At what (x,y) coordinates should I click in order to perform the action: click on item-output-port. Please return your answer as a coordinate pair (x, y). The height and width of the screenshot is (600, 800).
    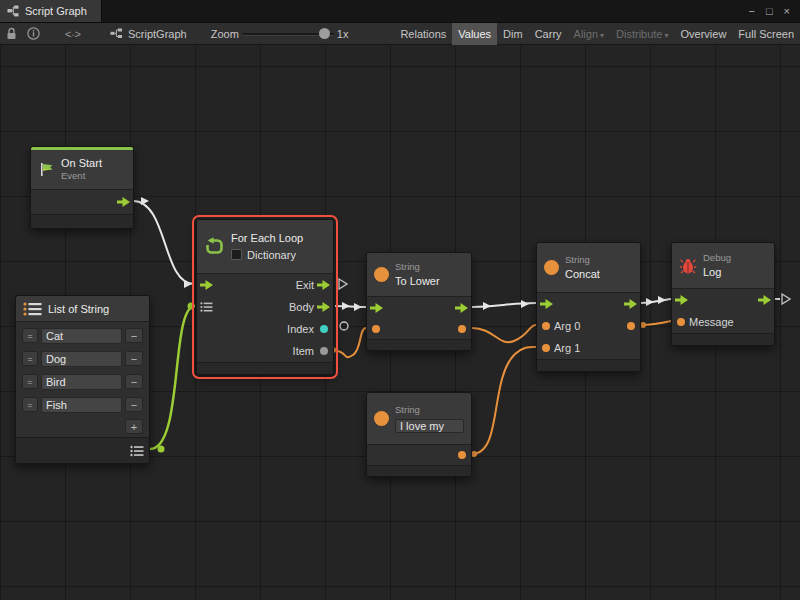
    Looking at the image, I should click on (324, 351).